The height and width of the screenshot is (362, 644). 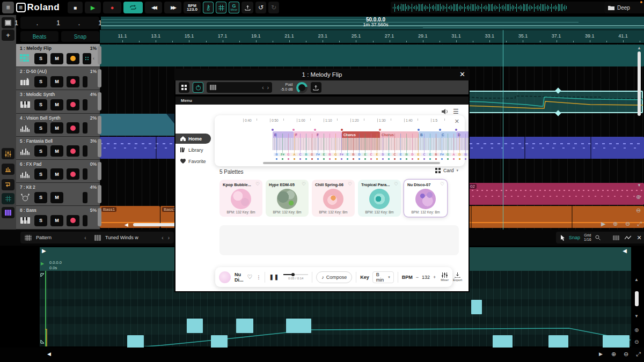 What do you see at coordinates (418, 277) in the screenshot?
I see `bpm-minus-button: −` at bounding box center [418, 277].